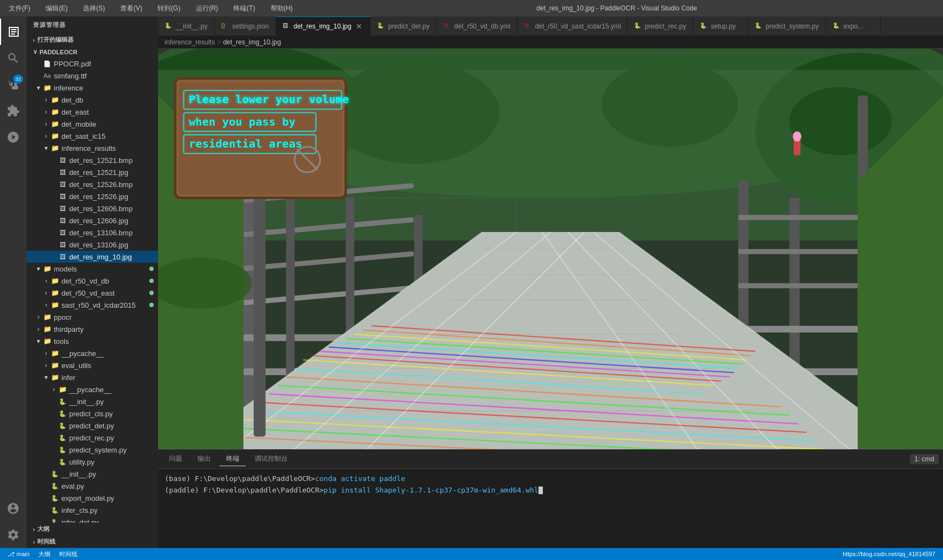 Image resolution: width=943 pixels, height=560 pixels. Describe the element at coordinates (92, 305) in the screenshot. I see `tree-item-sast-r50-vd-icdar2015: ›📁sast_r50_vd_icdar2015` at that location.